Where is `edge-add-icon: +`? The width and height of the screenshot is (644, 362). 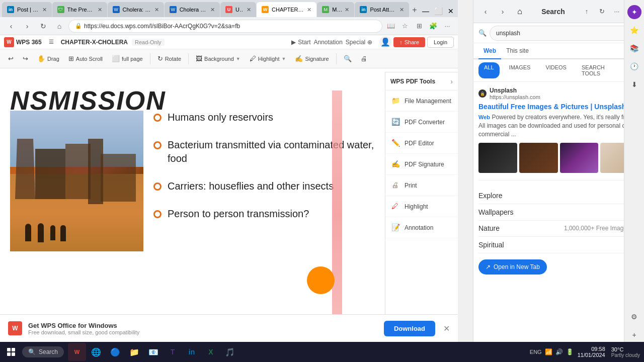
edge-add-icon: + is located at coordinates (634, 335).